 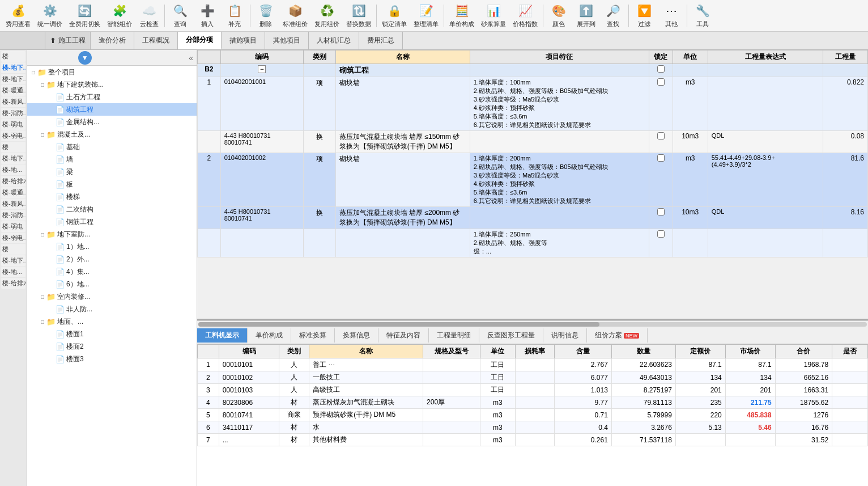 I want to click on toolbar-item-replenish: 📋 补充, so click(x=235, y=16).